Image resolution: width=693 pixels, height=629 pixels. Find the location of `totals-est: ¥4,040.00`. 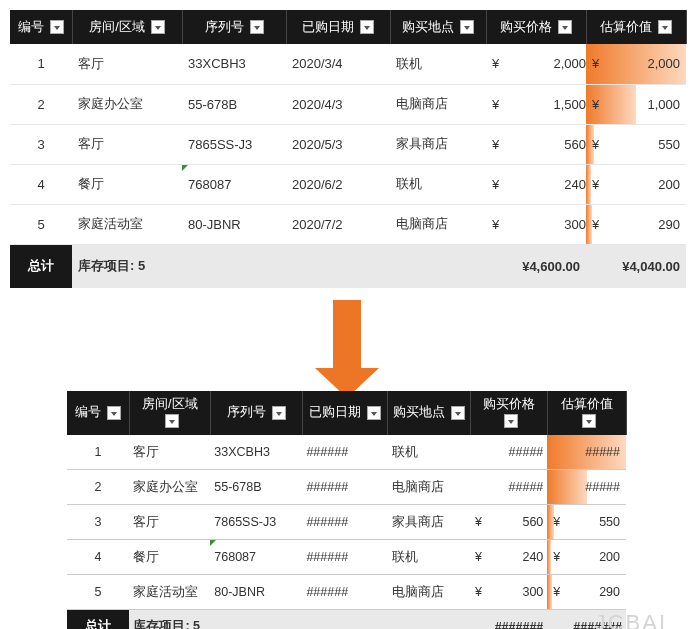

totals-est: ¥4,040.00 is located at coordinates (636, 266).